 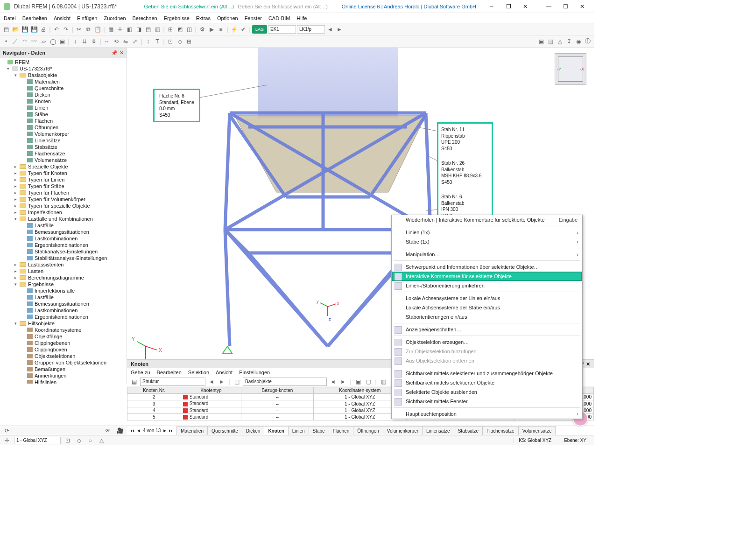 I want to click on nav-pin-icon: 📌, so click(x=114, y=53).